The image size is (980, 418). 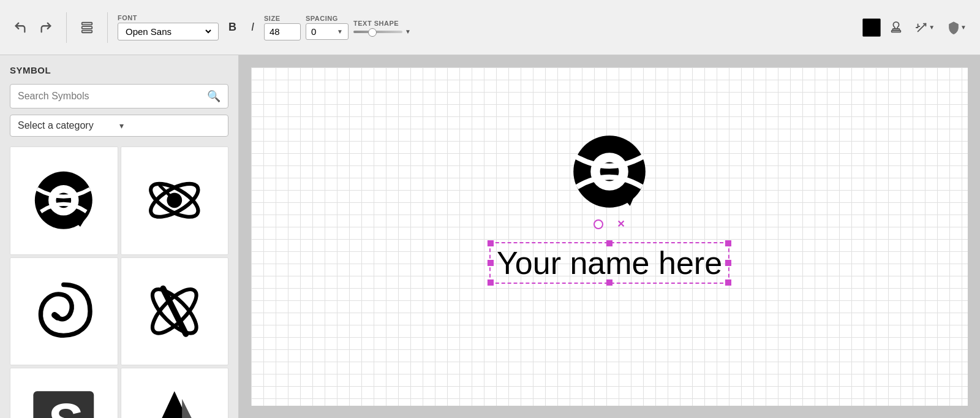 I want to click on size-input, so click(x=282, y=32).